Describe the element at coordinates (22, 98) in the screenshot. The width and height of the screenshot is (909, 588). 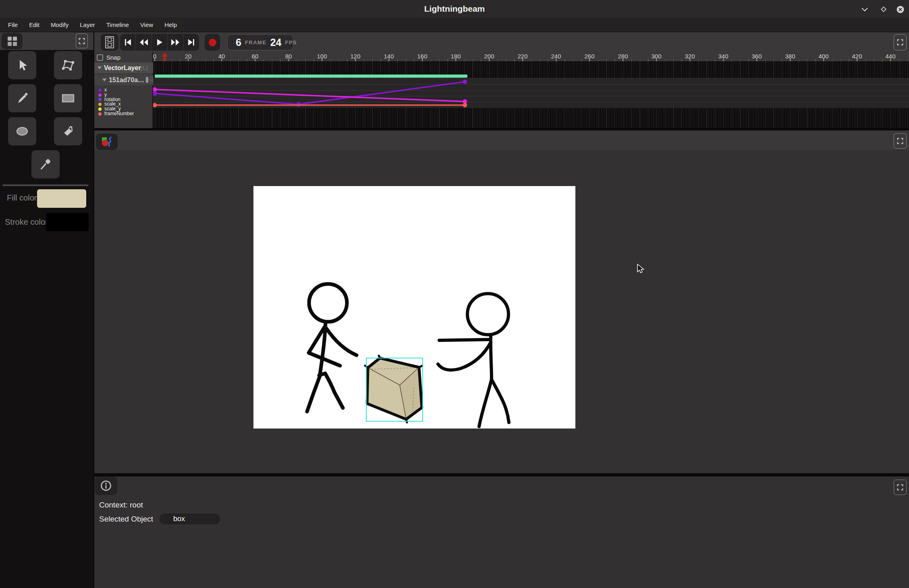
I see `pencil-tool-button` at that location.